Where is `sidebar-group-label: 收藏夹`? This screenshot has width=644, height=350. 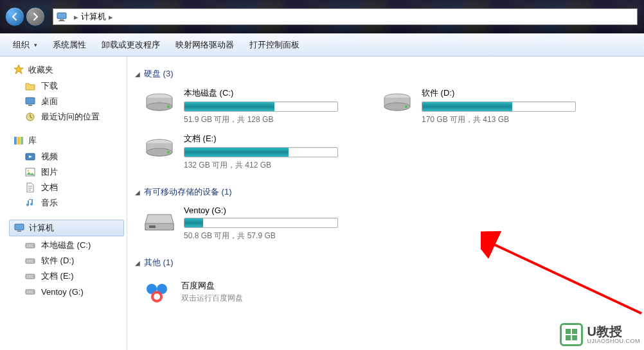
sidebar-group-label: 收藏夹 is located at coordinates (41, 70).